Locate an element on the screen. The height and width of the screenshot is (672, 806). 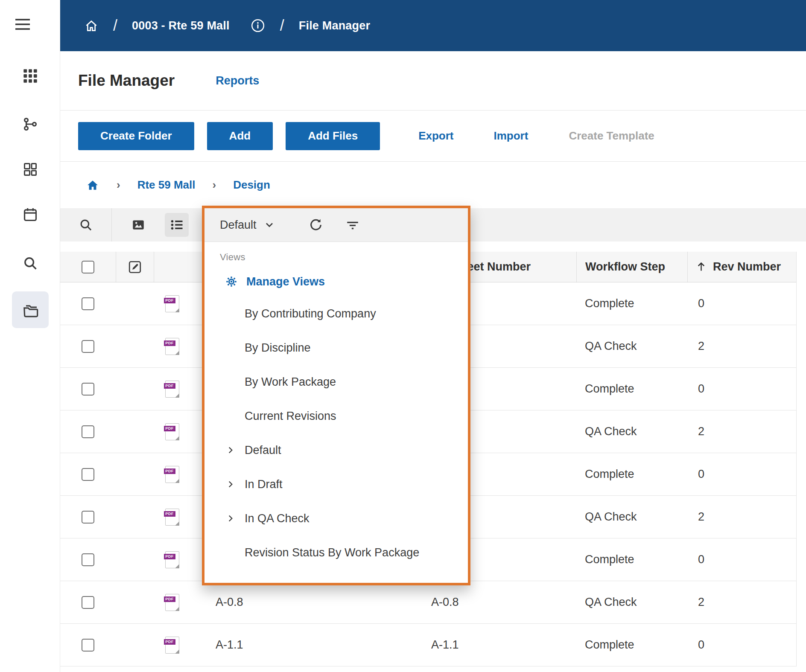
table-row: PDF A-1.1 A-1.1 Complete 0 is located at coordinates (428, 645).